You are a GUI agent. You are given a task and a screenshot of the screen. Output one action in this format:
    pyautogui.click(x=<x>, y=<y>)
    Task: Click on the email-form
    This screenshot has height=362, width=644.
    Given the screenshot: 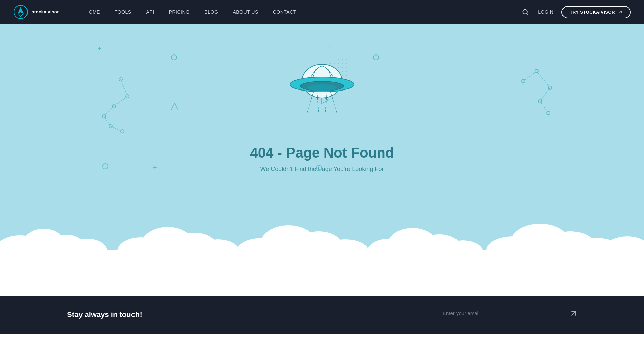 What is the action you would take?
    pyautogui.click(x=510, y=315)
    